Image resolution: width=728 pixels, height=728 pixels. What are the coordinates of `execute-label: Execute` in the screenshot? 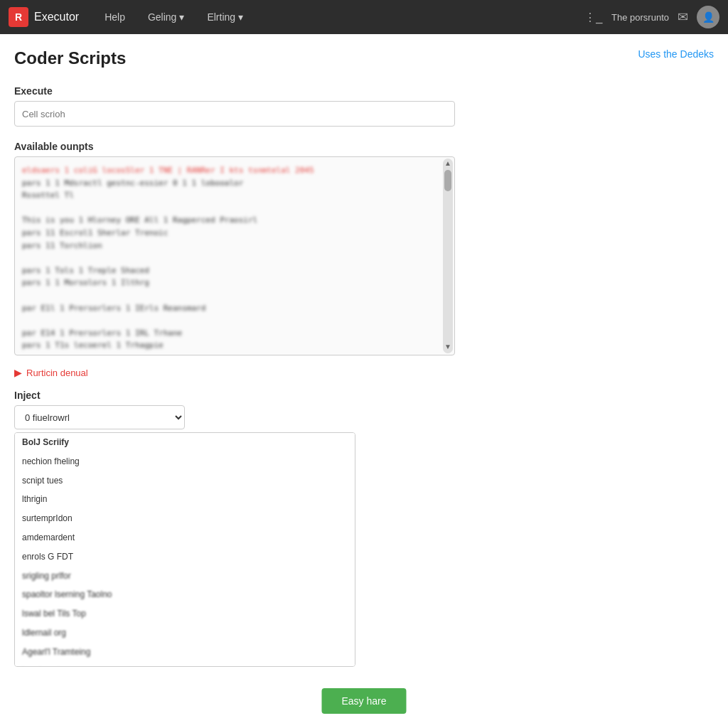 It's located at (364, 91).